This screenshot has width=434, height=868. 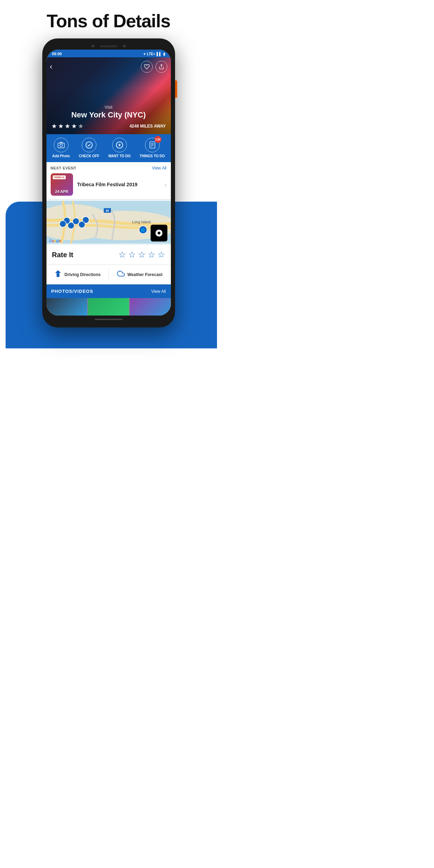 I want to click on event-thumbnail: TRIBECA 24 APR, so click(x=62, y=185).